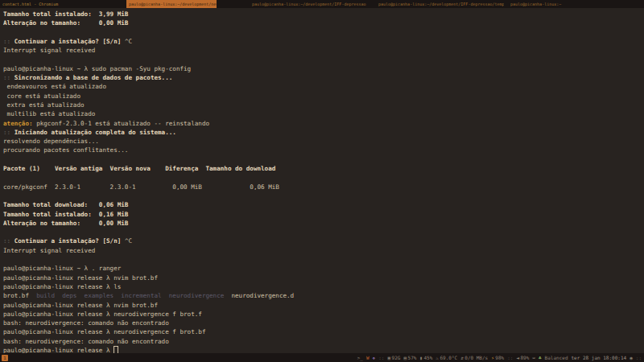 The width and height of the screenshot is (644, 362). Describe the element at coordinates (116, 349) in the screenshot. I see `terminal-cursor` at that location.